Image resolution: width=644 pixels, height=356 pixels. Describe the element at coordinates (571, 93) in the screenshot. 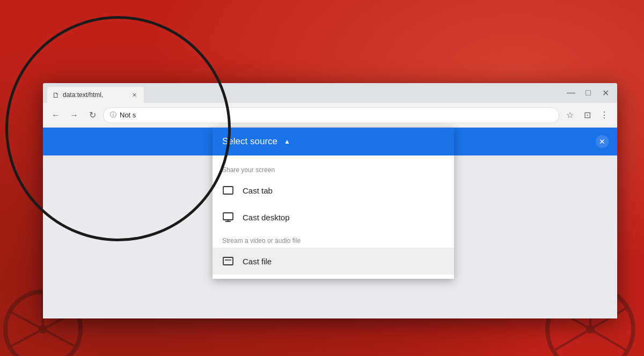

I see `minimize-button: —` at that location.